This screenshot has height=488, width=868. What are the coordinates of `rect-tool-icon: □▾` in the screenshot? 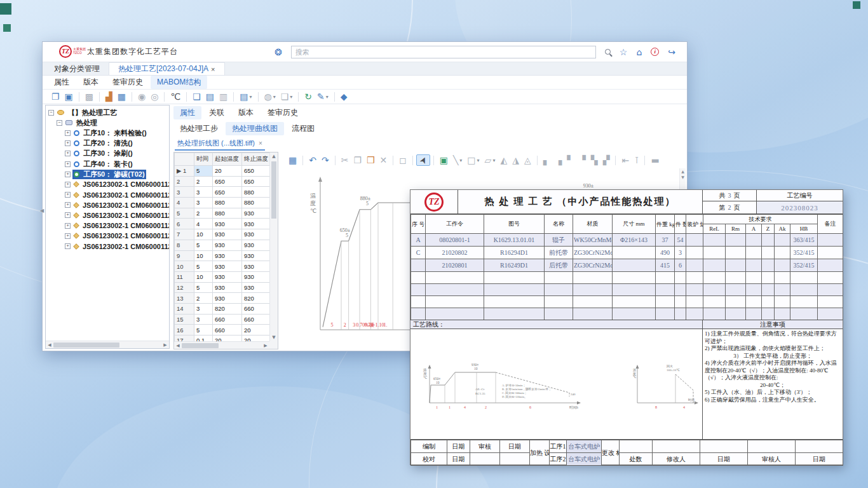 It's located at (473, 160).